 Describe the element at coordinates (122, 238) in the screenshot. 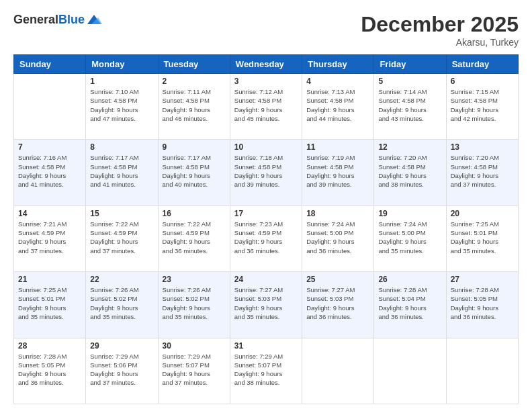

I see `calendar-cell: 15Sunrise: 7:22 AMSunset: 4:59 PMDayligh…` at that location.